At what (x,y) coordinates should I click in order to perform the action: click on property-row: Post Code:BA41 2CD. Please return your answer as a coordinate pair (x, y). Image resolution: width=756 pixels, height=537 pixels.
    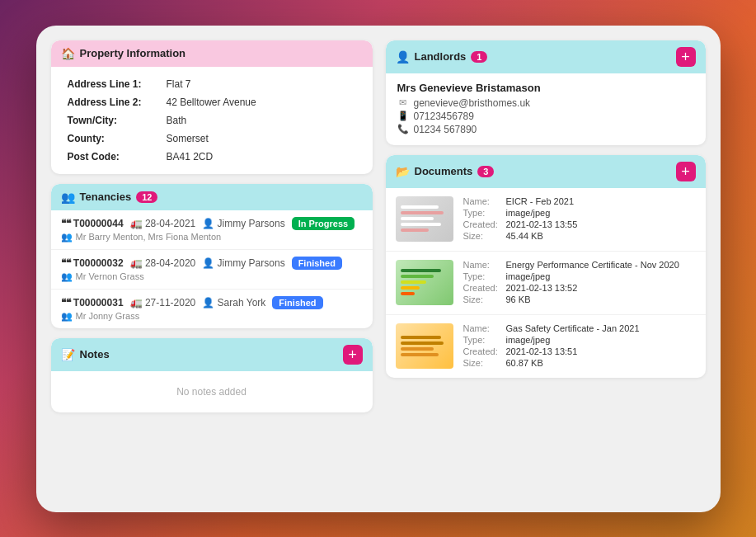
    Looking at the image, I should click on (212, 157).